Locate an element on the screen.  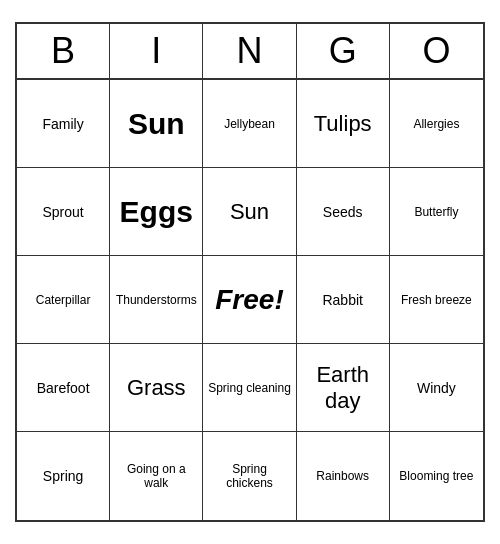
bingo-cell: Family is located at coordinates (64, 124).